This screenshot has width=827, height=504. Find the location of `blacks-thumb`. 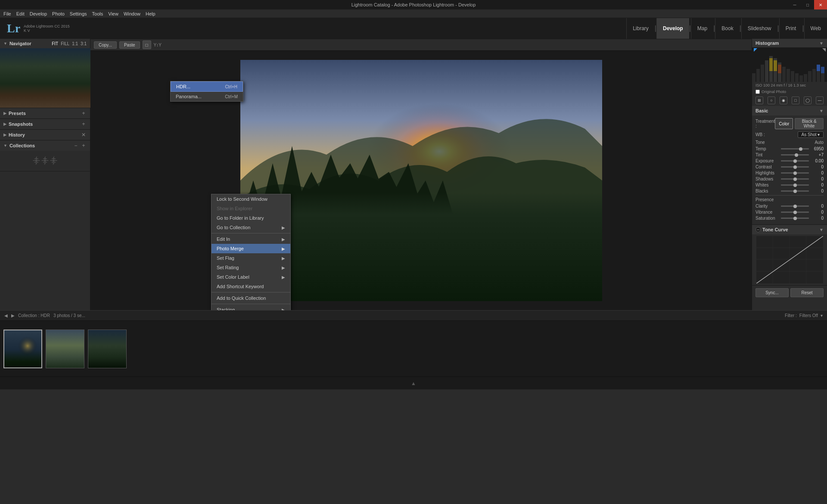

blacks-thumb is located at coordinates (795, 191).